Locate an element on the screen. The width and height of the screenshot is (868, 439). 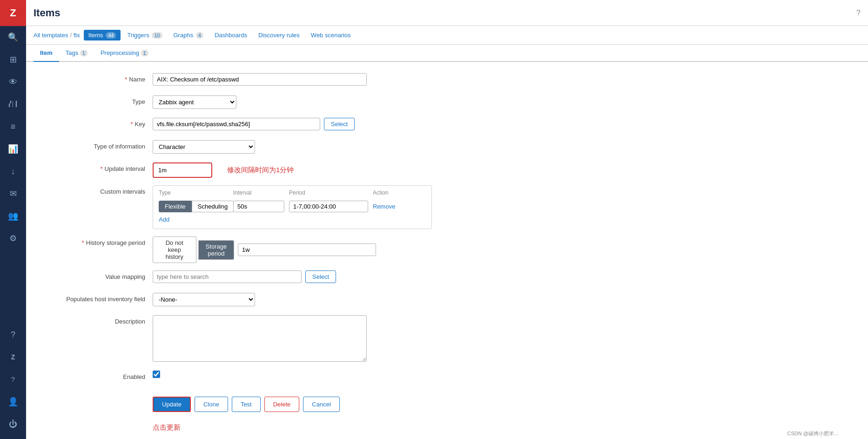
update-button: Update is located at coordinates (172, 404).